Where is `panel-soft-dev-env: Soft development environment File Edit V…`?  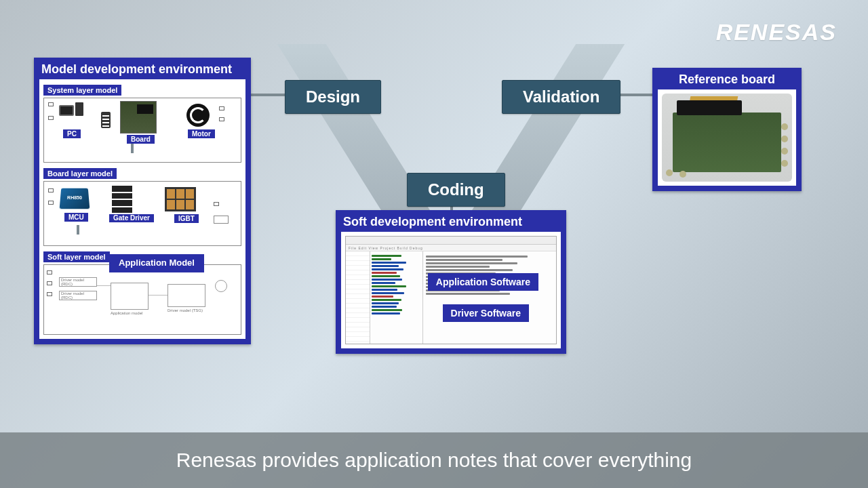 panel-soft-dev-env: Soft development environment File Edit V… is located at coordinates (451, 282).